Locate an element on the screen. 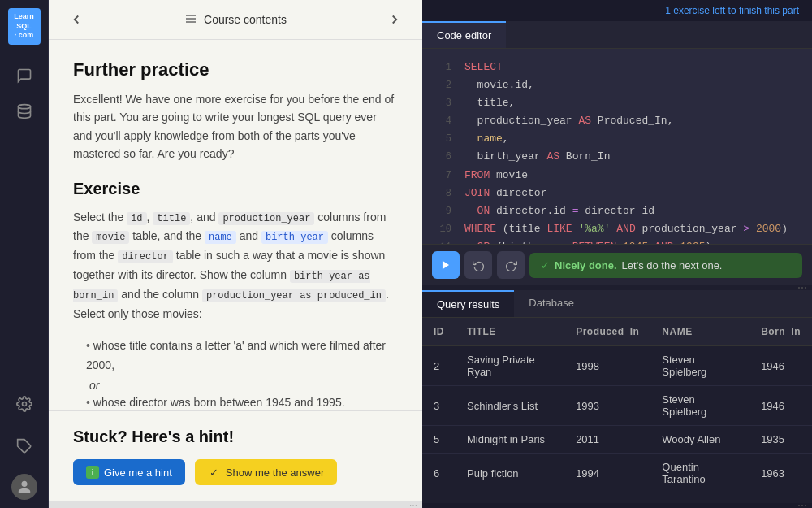 The image size is (812, 508). forward-button is located at coordinates (511, 265).